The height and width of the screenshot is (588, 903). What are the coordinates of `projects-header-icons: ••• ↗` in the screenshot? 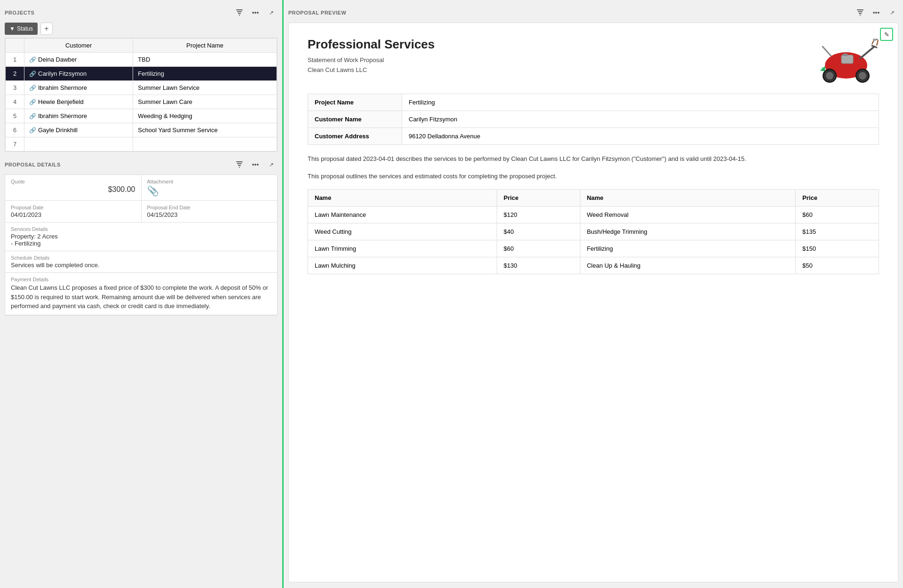 It's located at (255, 13).